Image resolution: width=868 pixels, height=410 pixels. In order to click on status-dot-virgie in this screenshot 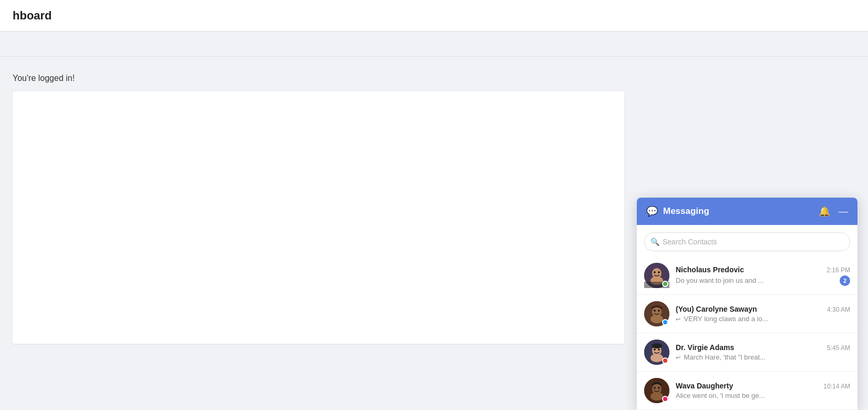, I will do `click(665, 361)`.